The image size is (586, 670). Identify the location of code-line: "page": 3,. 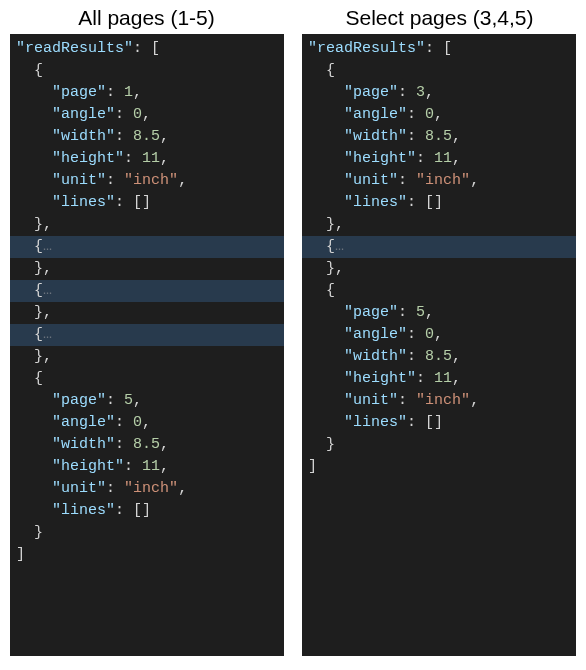
(439, 93).